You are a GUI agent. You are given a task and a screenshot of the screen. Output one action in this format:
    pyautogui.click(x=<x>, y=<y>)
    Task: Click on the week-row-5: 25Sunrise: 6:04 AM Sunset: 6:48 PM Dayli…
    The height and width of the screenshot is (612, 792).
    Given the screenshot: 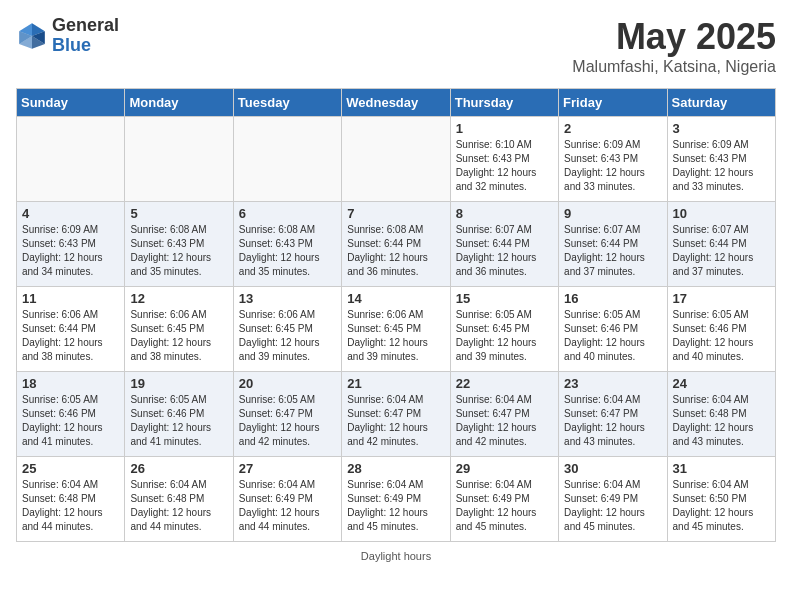 What is the action you would take?
    pyautogui.click(x=396, y=500)
    